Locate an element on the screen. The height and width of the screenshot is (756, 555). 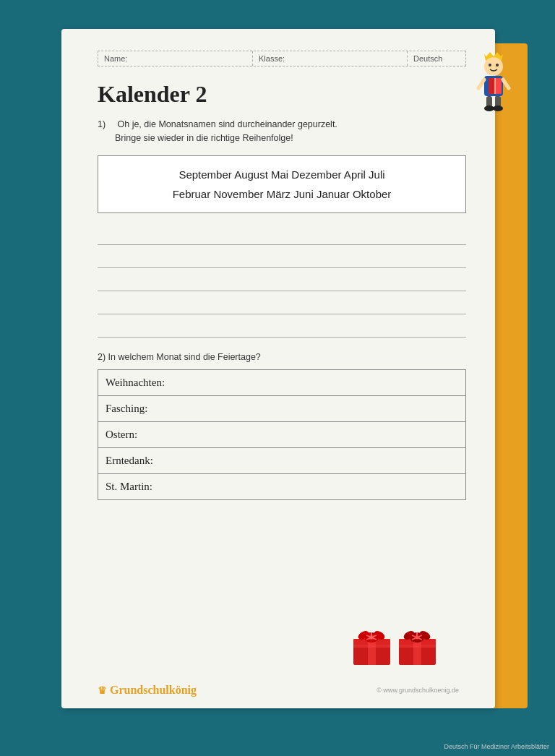
class-field: Klasse: is located at coordinates (330, 59).